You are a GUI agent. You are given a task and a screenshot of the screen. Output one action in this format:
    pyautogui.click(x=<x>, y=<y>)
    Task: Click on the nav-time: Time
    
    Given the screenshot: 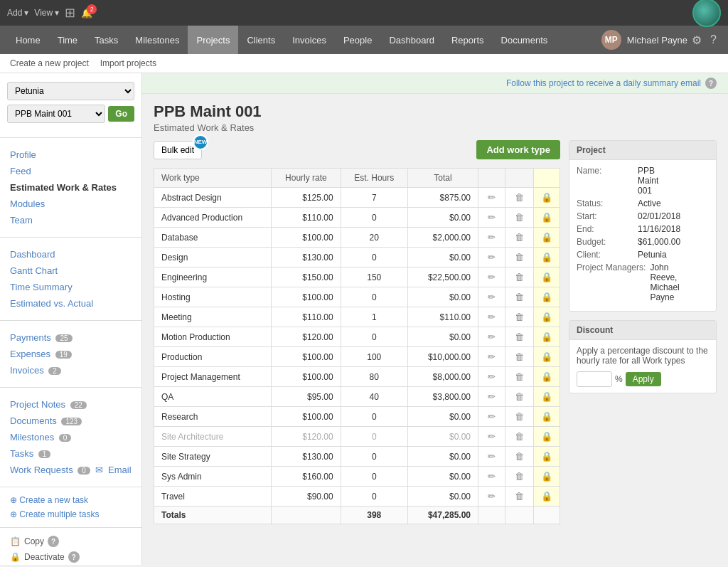 What is the action you would take?
    pyautogui.click(x=68, y=40)
    